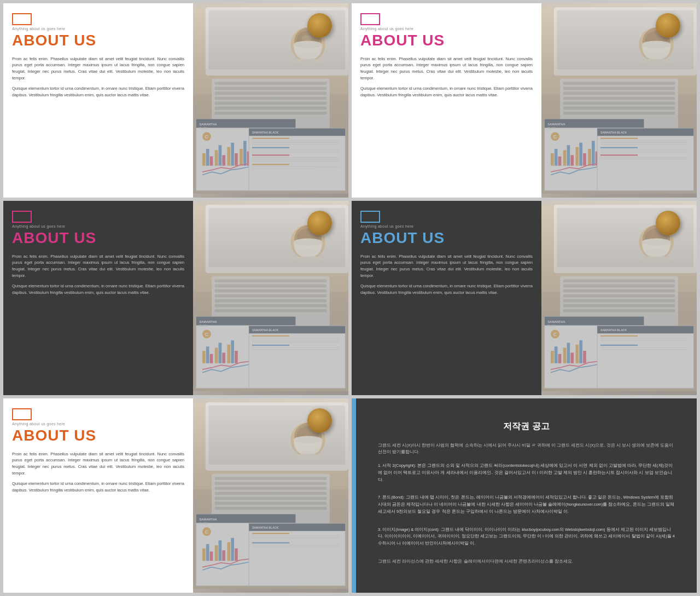 Image resolution: width=700 pixels, height=596 pixels. Describe the element at coordinates (446, 289) in the screenshot. I see `slide-4-body2: Quisque elementum tortor id urna condime…` at that location.